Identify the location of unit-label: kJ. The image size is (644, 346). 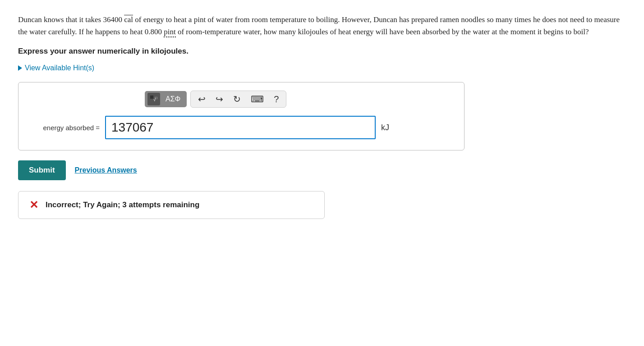
(385, 128).